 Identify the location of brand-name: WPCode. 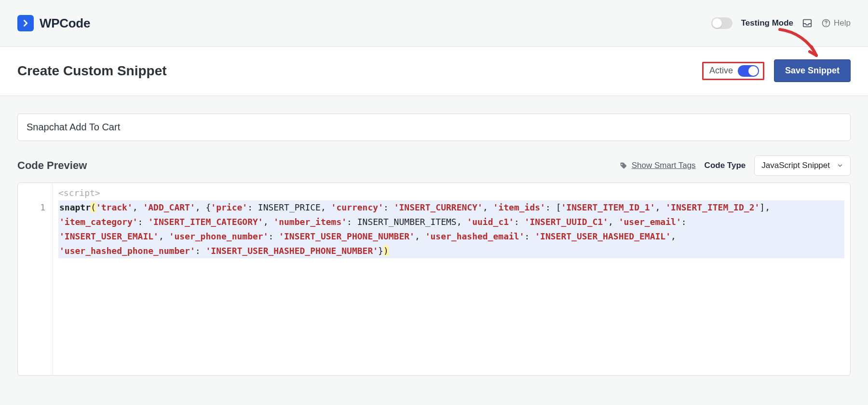
(65, 23).